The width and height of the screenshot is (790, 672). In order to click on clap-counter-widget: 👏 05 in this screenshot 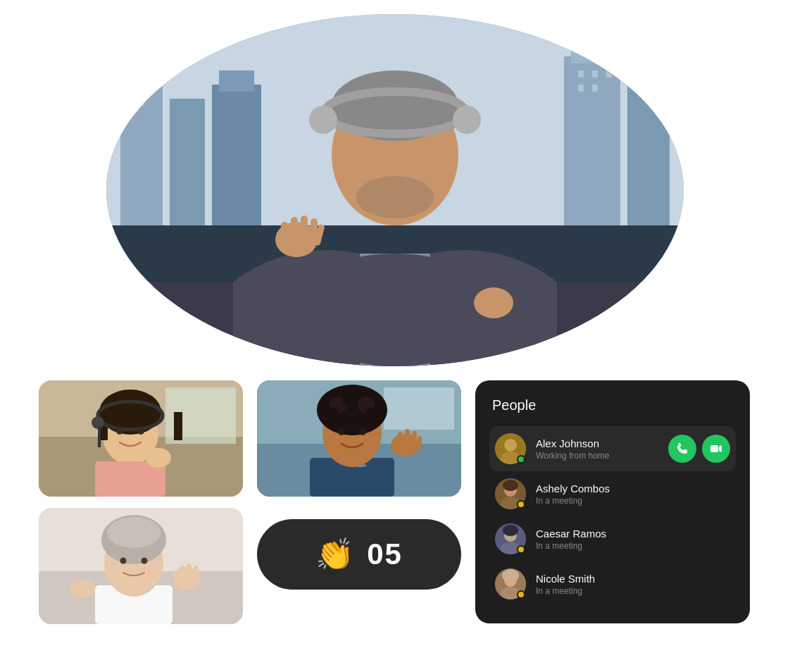, I will do `click(359, 554)`.